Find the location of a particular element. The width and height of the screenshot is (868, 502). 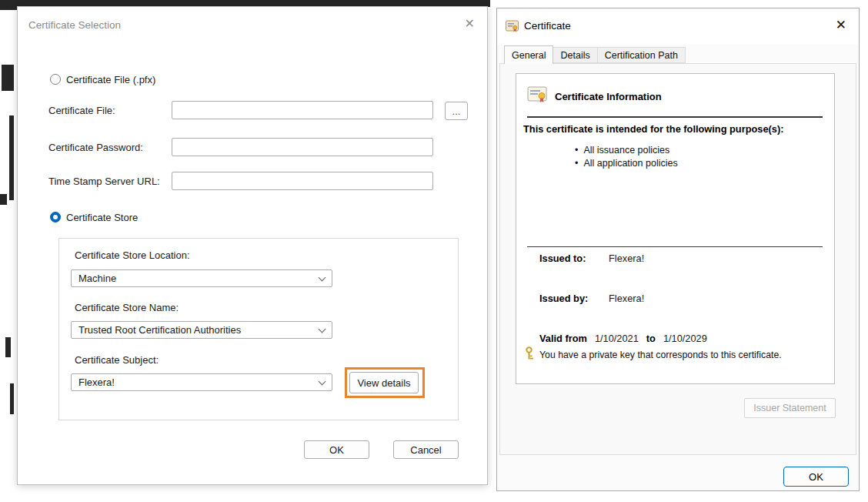

timestamp-server-url-label: Time Stamp Server URL: is located at coordinates (105, 182).